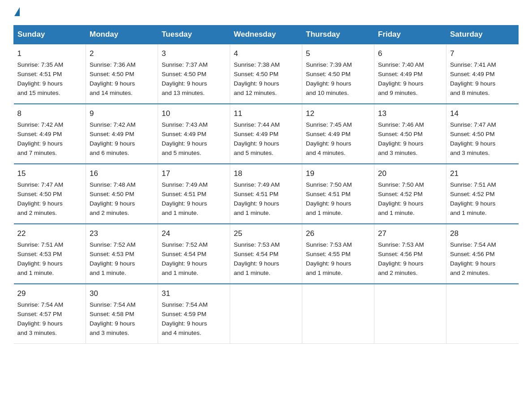 This screenshot has height=411, width=532. I want to click on calendar-cell: 3Sunrise: 7:37 AMSunset: 4:50 PMDaylight…, so click(194, 74).